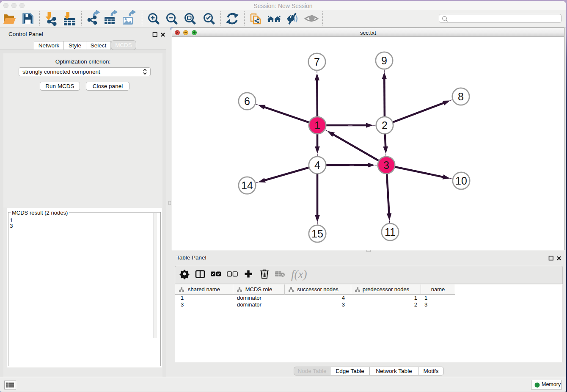  I want to click on svg-text: 10, so click(461, 181).